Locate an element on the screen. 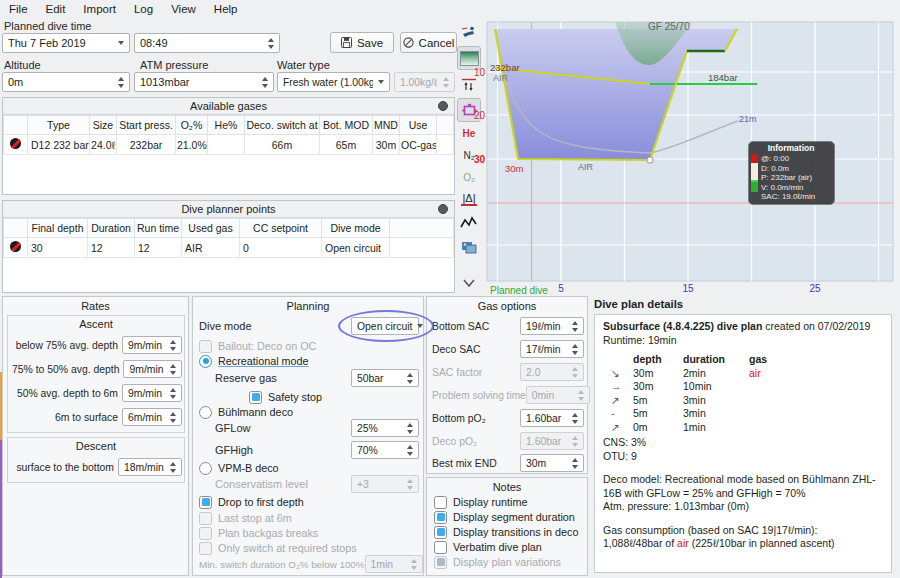 Image resolution: width=900 pixels, height=578 pixels. bottom-sac-spinbox: 19ℓ/min is located at coordinates (552, 326).